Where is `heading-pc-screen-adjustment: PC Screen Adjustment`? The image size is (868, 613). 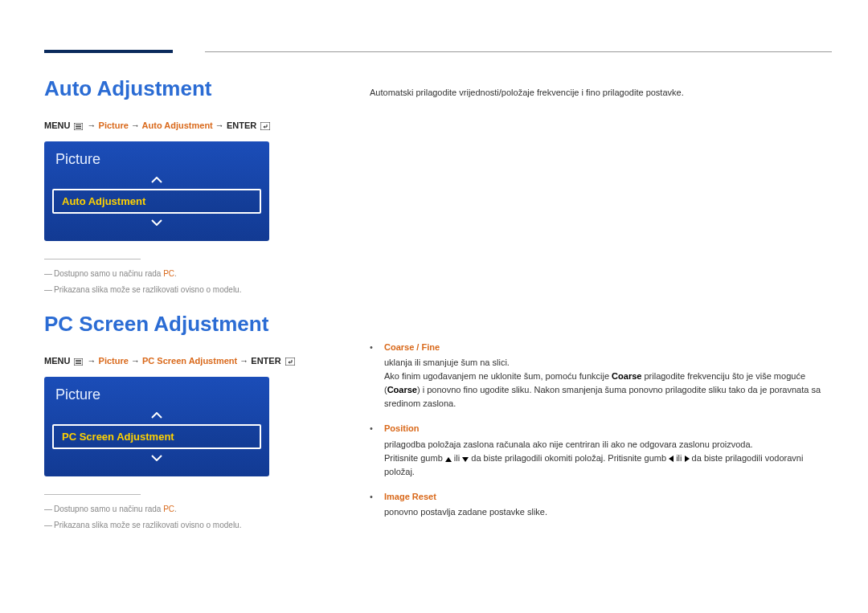 heading-pc-screen-adjustment: PC Screen Adjustment is located at coordinates (183, 325).